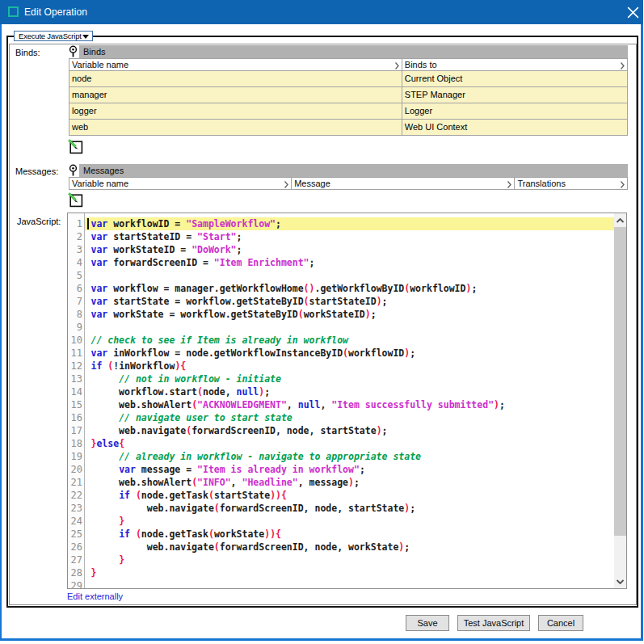 The width and height of the screenshot is (644, 644). What do you see at coordinates (349, 405) in the screenshot?
I see `code-line: web.showAlert("ACKNOWLEDGMENT", null, "I…` at bounding box center [349, 405].